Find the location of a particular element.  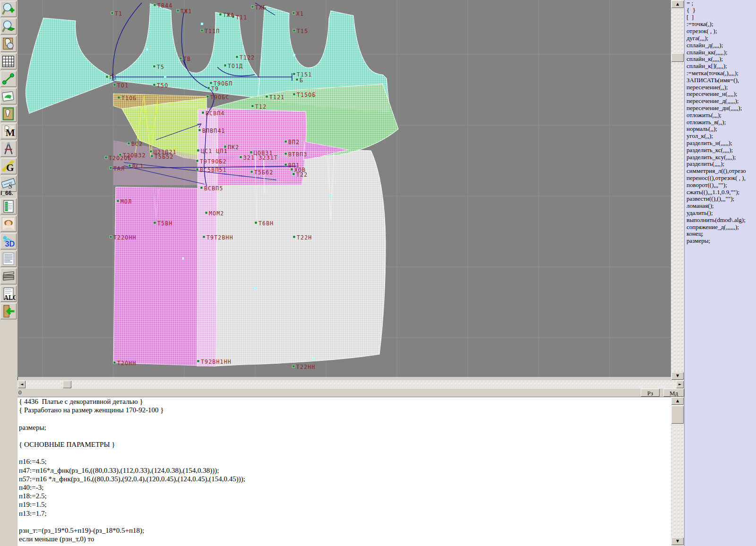

command-item: сжать((),,,1.1,0.9,""); is located at coordinates (720, 193).